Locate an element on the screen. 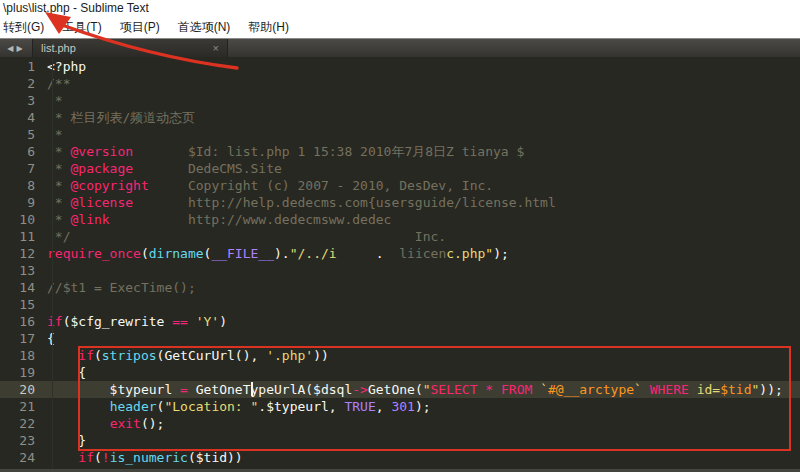  tab-bar: ◀ ▶ list.php × is located at coordinates (400, 48).